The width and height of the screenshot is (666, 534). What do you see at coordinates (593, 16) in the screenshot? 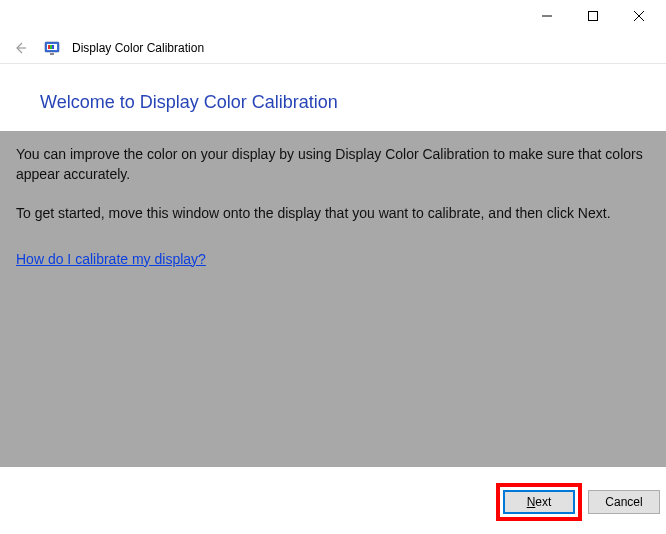
I see `maximize-icon` at bounding box center [593, 16].